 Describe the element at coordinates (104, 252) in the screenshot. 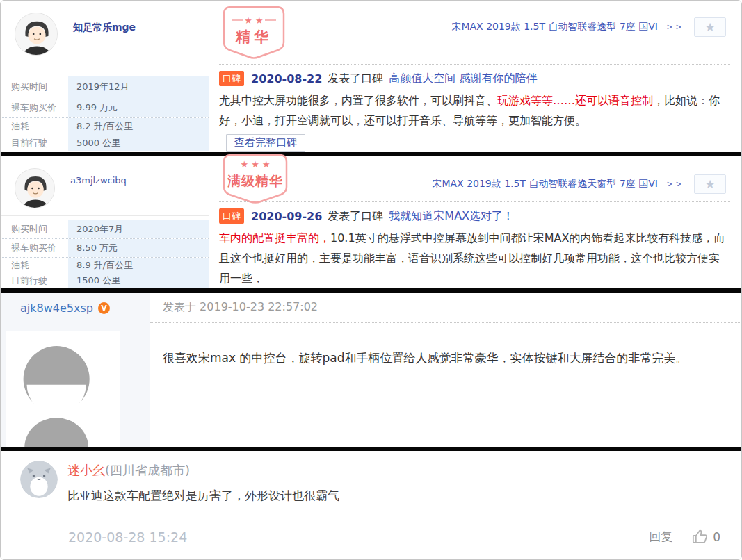

I see `review2-info-table: 购买时间 2020年7月 裸车购买价 8.50 万元 油耗 8.9 升/百公里 …` at that location.